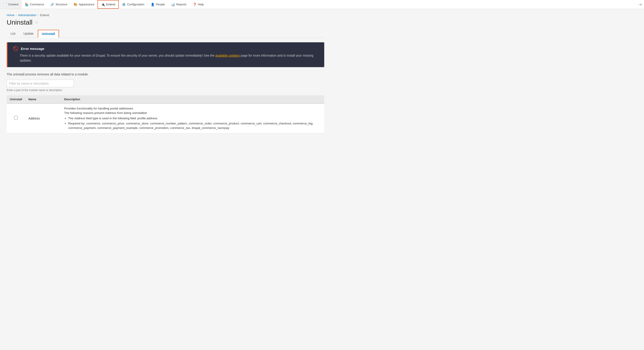 The height and width of the screenshot is (350, 644). I want to click on content-icon: 📄, so click(5, 5).